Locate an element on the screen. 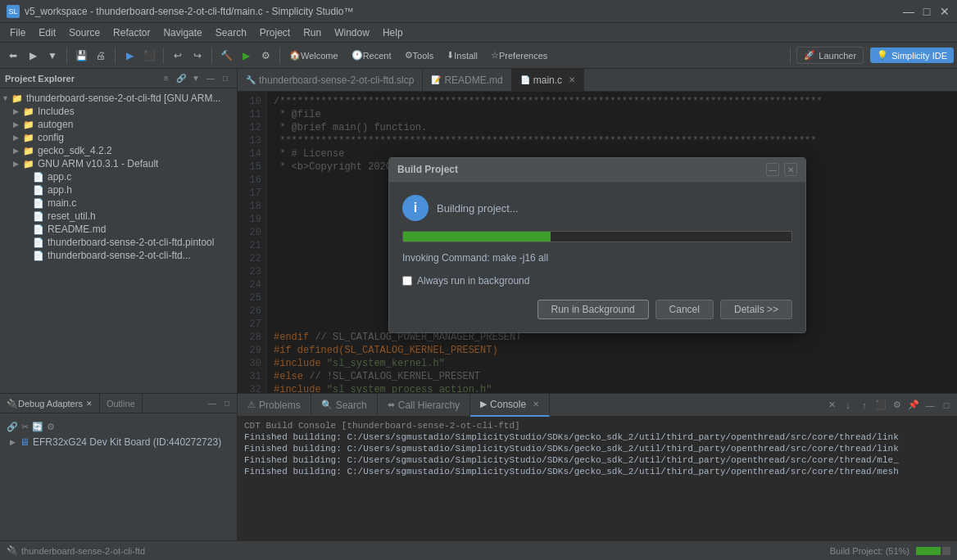  config-btn: ⚙ is located at coordinates (265, 56).